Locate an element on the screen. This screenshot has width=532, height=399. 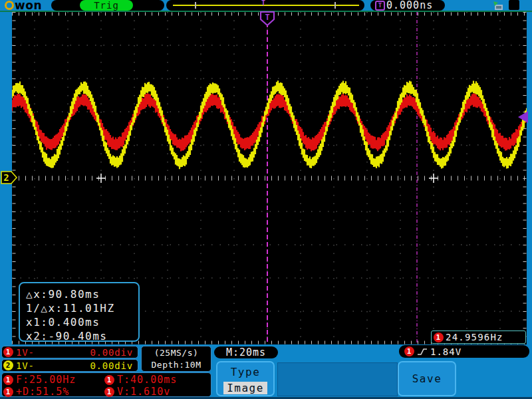
owon-logo: won is located at coordinates (23, 5).